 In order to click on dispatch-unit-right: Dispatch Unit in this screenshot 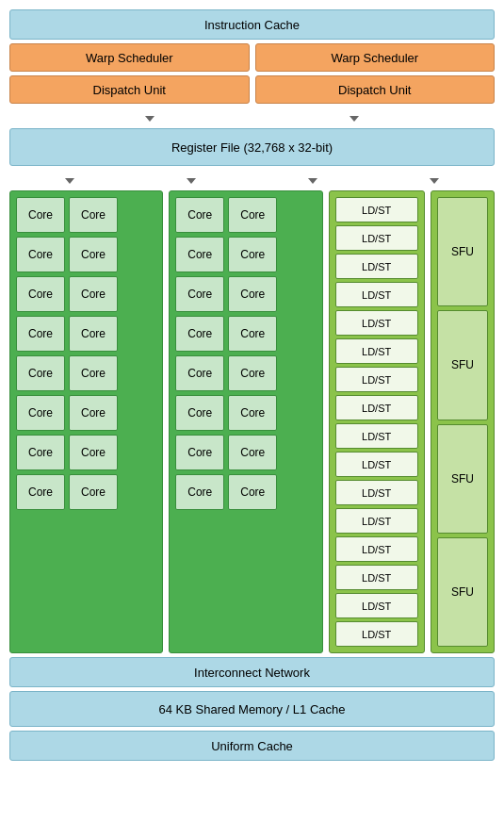, I will do `click(375, 90)`.